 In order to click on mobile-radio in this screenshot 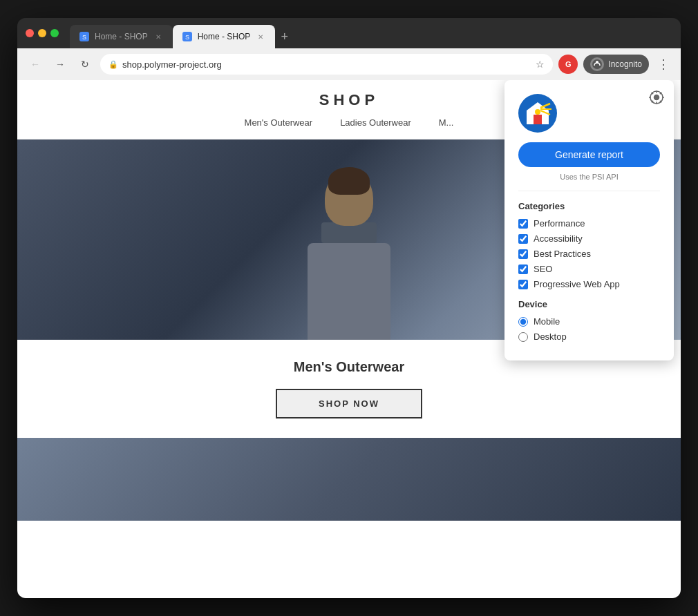, I will do `click(523, 322)`.